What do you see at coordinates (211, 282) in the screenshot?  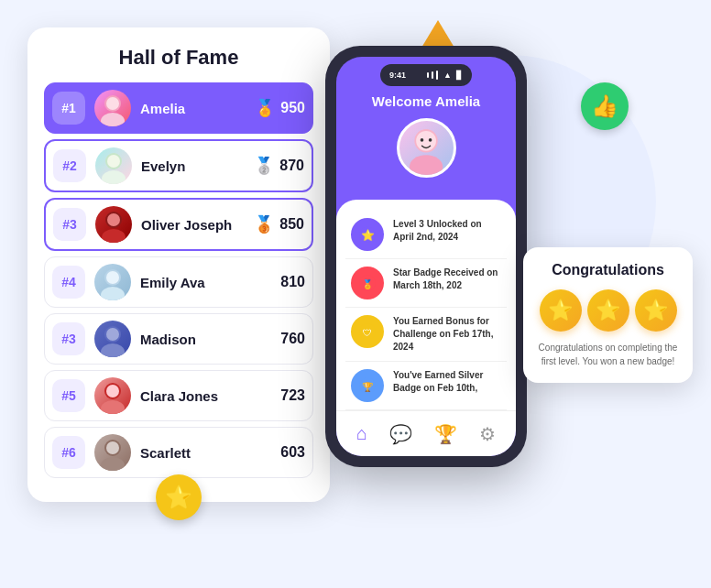 I see `hof-name-4: Emily Ava` at bounding box center [211, 282].